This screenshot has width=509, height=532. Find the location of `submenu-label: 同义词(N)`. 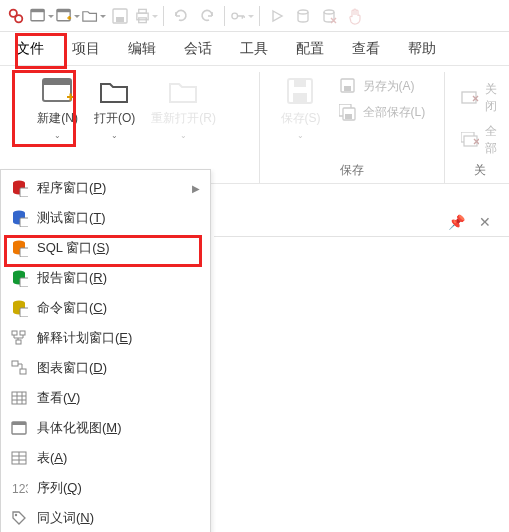

submenu-label: 同义词(N) is located at coordinates (66, 518).